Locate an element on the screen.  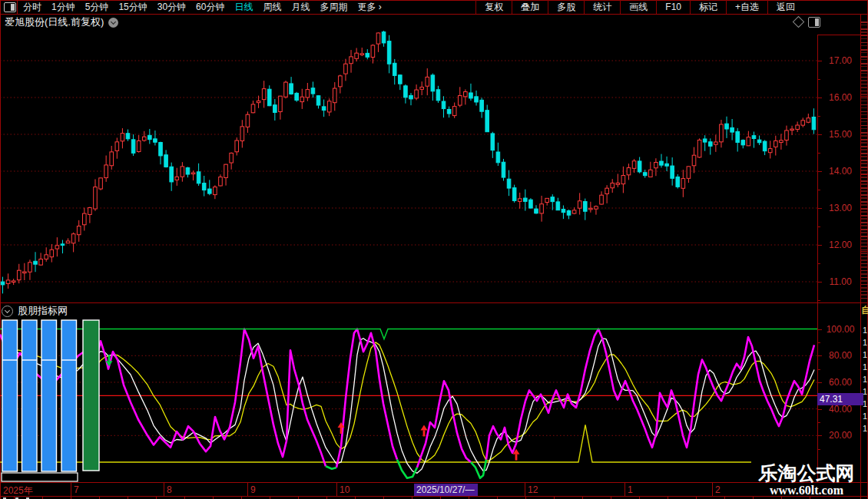
title-chevron-down-icon is located at coordinates (114, 23).